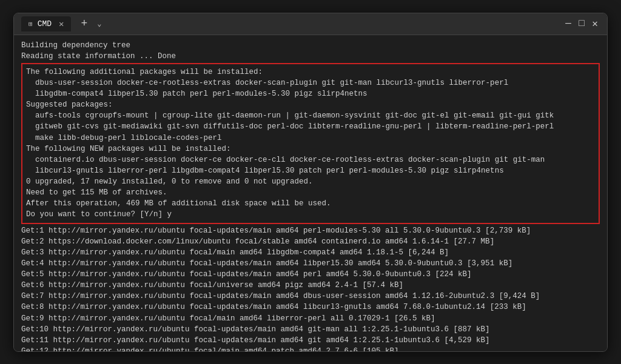 Image resolution: width=621 pixels, height=364 pixels. What do you see at coordinates (310, 274) in the screenshot?
I see `download-line: Get:5 http://mirror.yandex.ru/ubuntu foc…` at bounding box center [310, 274].